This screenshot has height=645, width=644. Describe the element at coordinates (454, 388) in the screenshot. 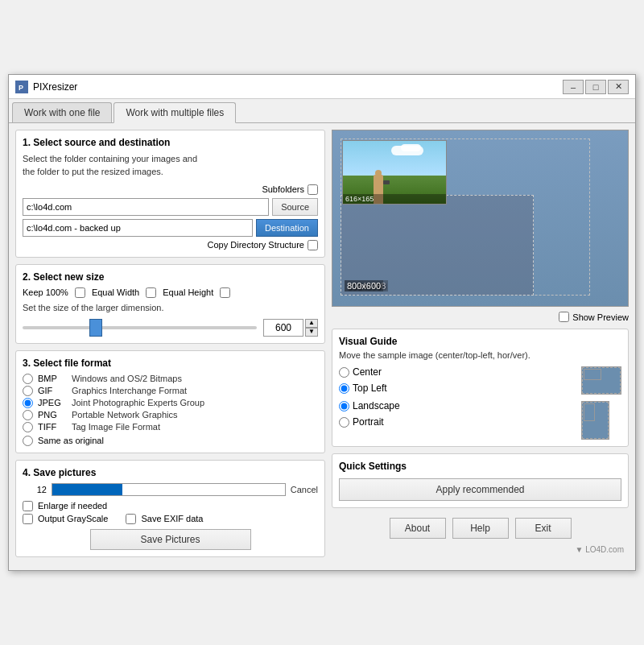

I see `topleft-radio-row: Top Left` at that location.